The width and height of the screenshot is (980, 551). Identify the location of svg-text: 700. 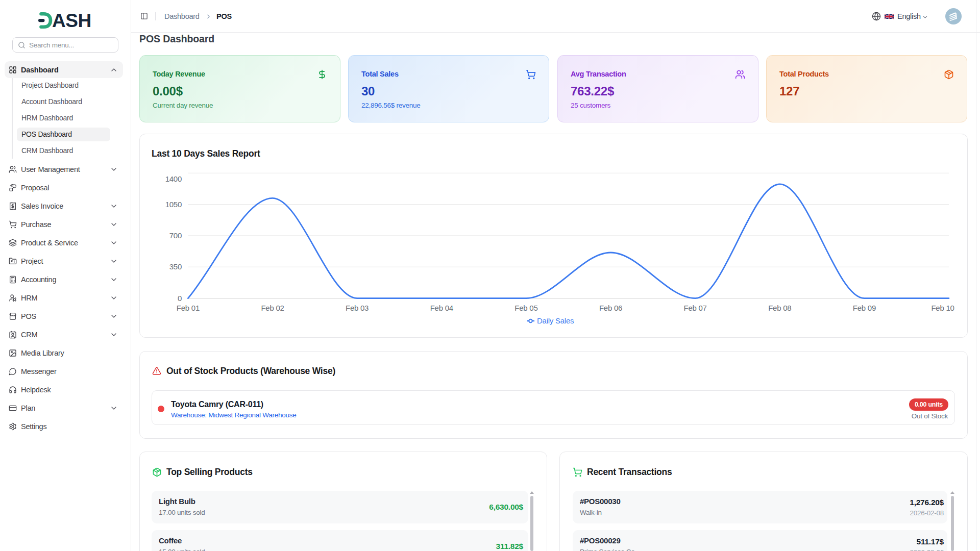
(176, 236).